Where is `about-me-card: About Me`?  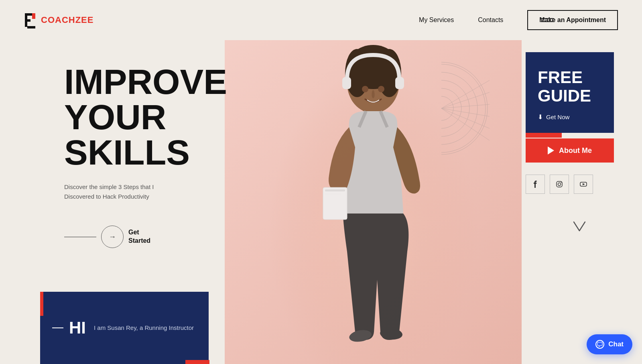
about-me-card: About Me is located at coordinates (570, 150).